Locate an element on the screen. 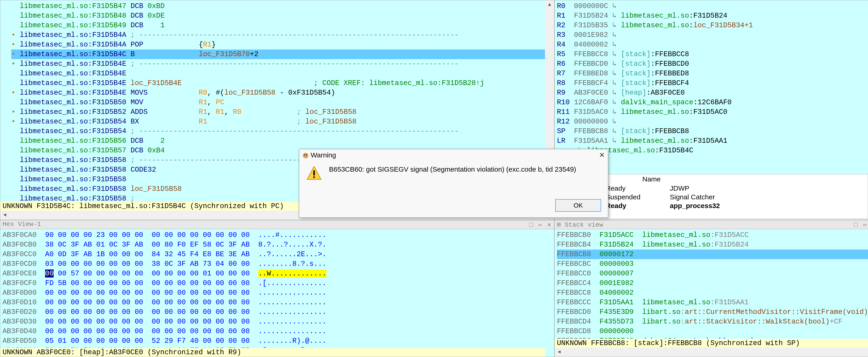 This screenshot has width=868, height=357. close-icon: ✕ is located at coordinates (602, 155).